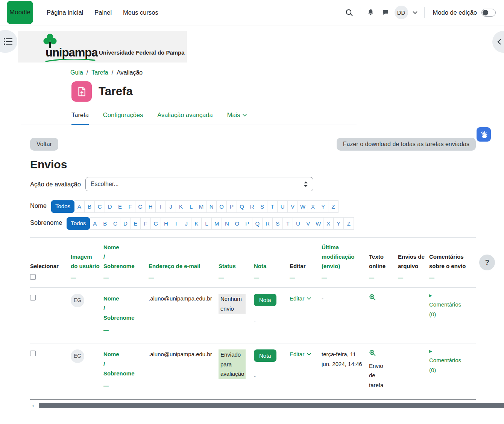  What do you see at coordinates (141, 206) in the screenshot?
I see `first-name-letter-g: G` at bounding box center [141, 206].